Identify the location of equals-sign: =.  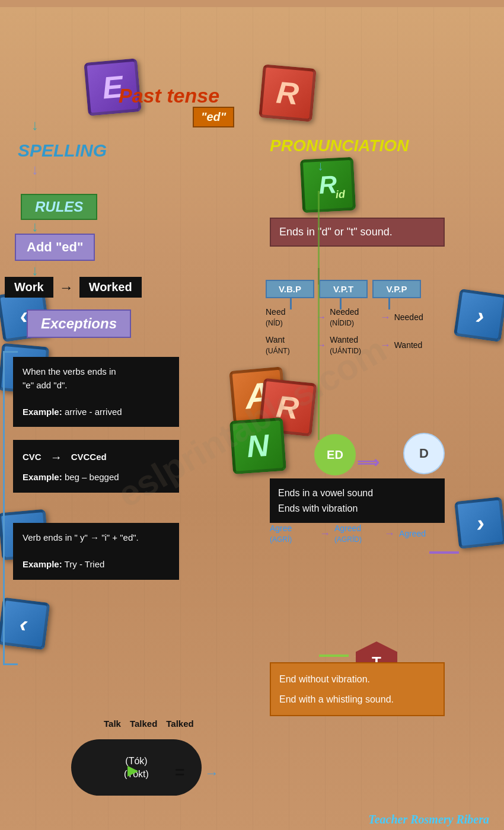
(180, 772).